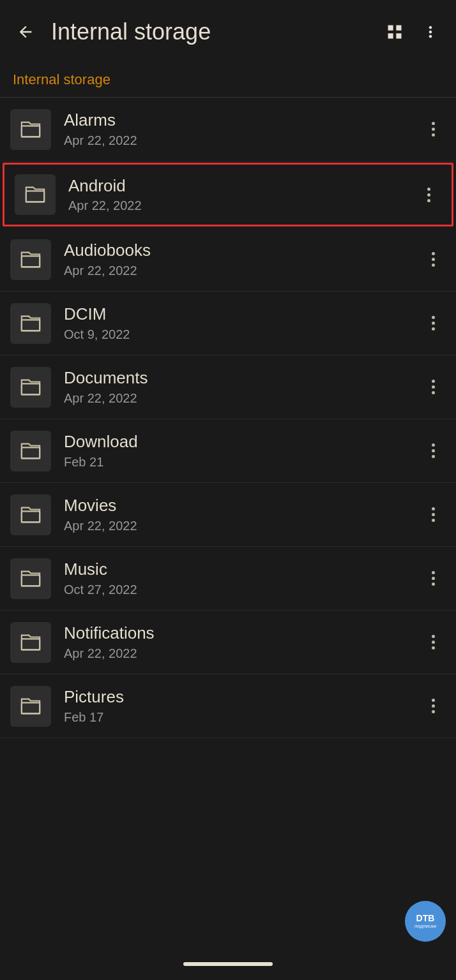 This screenshot has width=456, height=980. What do you see at coordinates (228, 32) in the screenshot?
I see `header: Internal storage` at bounding box center [228, 32].